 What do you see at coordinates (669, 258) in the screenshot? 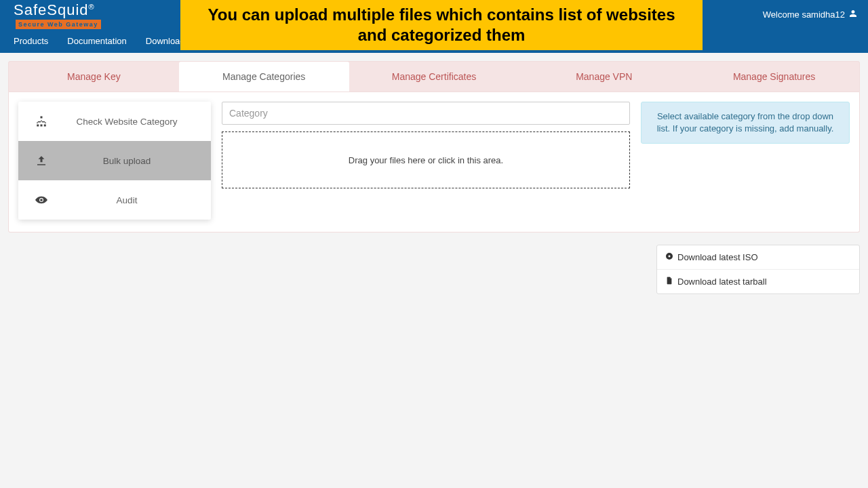
I see `disc-icon` at bounding box center [669, 258].